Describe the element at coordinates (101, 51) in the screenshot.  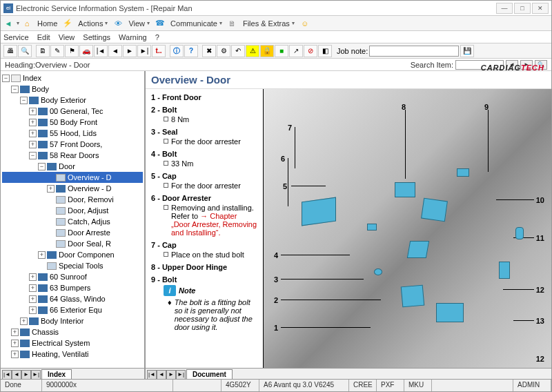
I see `prev-icon: |◄` at that location.